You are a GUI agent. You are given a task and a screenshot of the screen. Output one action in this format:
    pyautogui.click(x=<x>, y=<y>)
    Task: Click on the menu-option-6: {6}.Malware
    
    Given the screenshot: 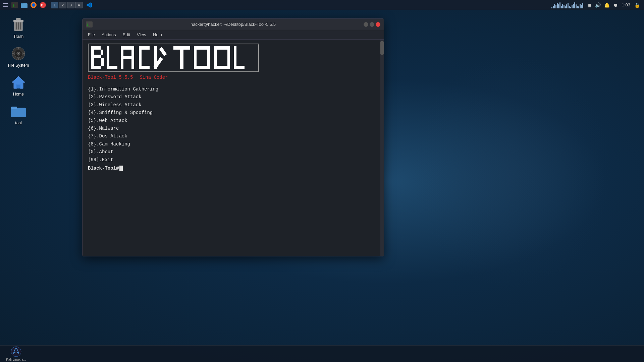 What is the action you would take?
    pyautogui.click(x=233, y=128)
    